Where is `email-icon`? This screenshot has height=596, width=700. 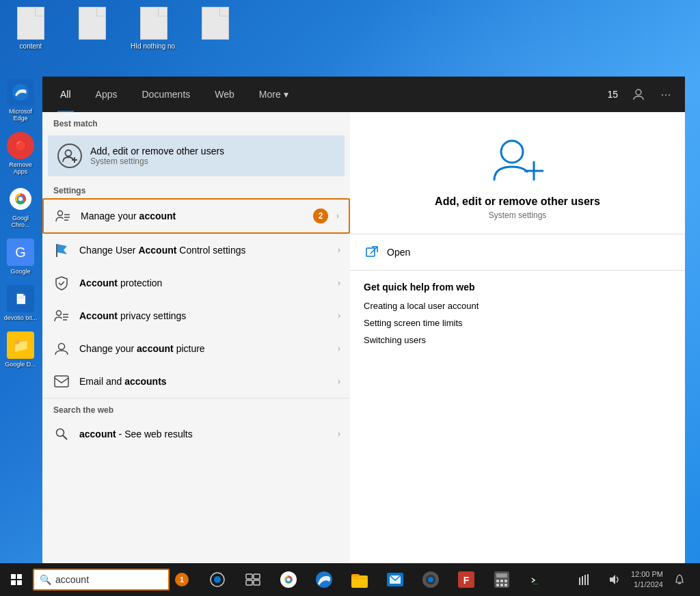 email-icon is located at coordinates (62, 381).